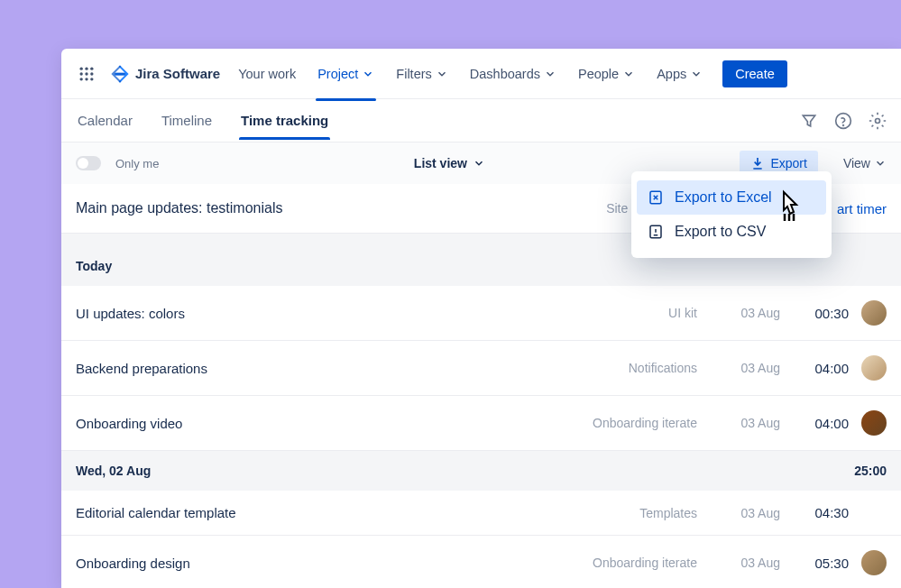 This screenshot has width=901, height=588. I want to click on entry-category: Templates, so click(668, 513).